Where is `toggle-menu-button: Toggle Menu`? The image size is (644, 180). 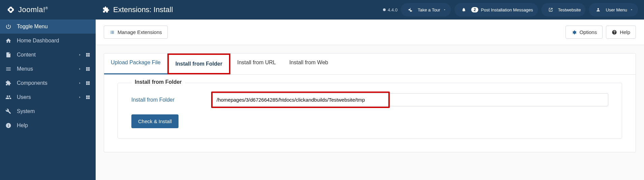 toggle-menu-button: Toggle Menu is located at coordinates (48, 27).